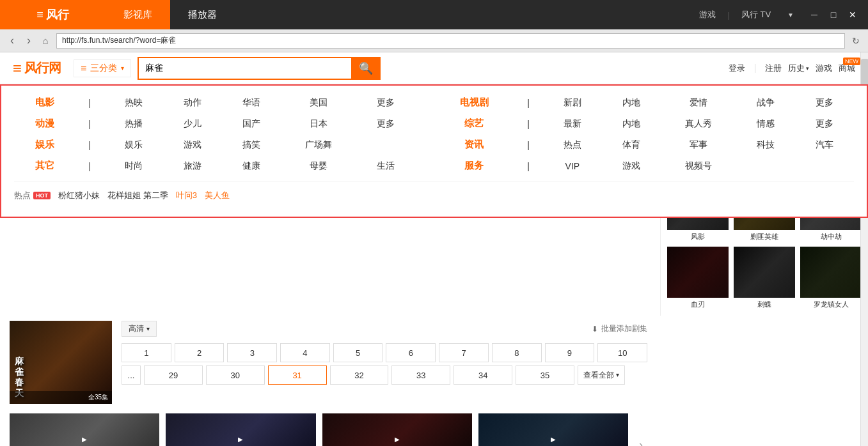 The width and height of the screenshot is (868, 446). I want to click on history-link: 历史▾, so click(798, 68).